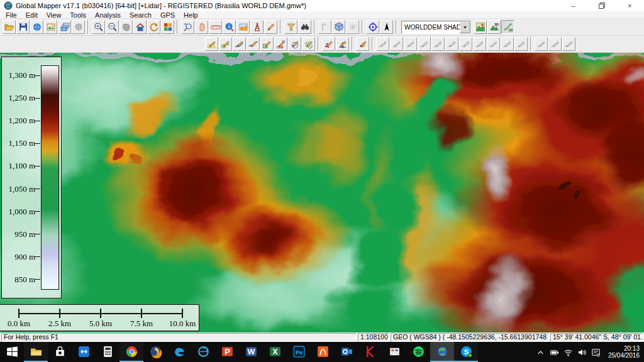 The image size is (644, 362). Describe the element at coordinates (155, 352) in the screenshot. I see `taskbar-firefox` at that location.